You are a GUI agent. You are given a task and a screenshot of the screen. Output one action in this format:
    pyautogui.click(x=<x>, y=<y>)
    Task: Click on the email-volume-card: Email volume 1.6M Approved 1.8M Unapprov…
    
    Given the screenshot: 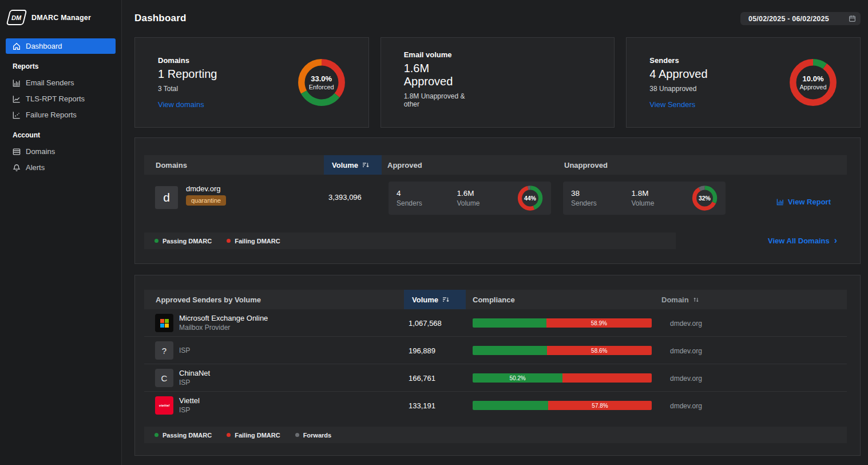 What is the action you would take?
    pyautogui.click(x=498, y=82)
    